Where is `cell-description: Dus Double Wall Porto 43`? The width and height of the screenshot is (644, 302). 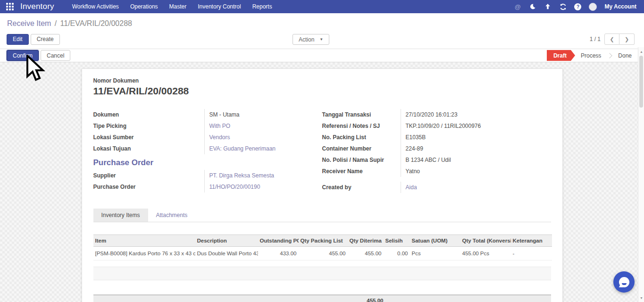 cell-description: Dus Double Wall Porto 43 is located at coordinates (226, 254).